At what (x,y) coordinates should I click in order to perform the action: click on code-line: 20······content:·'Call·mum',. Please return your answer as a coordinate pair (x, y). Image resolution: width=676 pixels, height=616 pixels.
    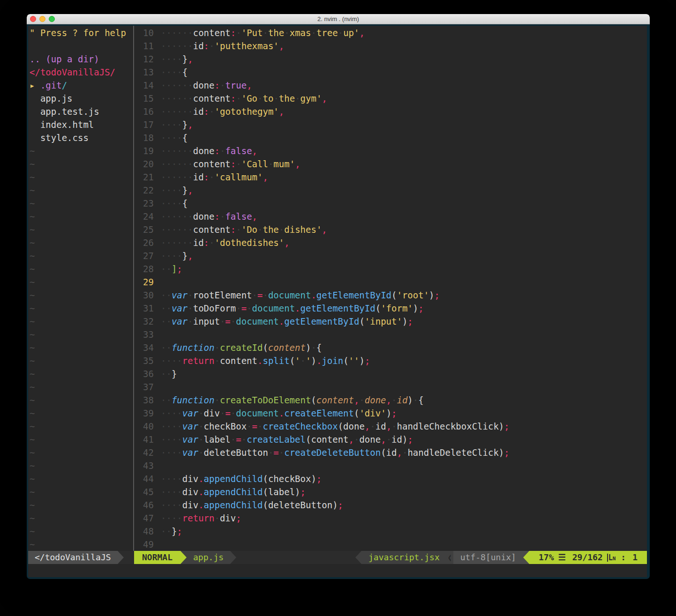
    Looking at the image, I should click on (392, 164).